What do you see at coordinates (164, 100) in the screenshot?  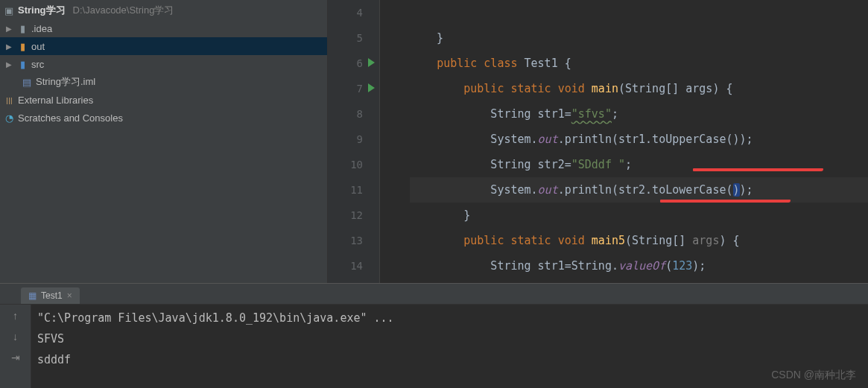 I see `tree-external-libs: ⫼ External Libraries` at bounding box center [164, 100].